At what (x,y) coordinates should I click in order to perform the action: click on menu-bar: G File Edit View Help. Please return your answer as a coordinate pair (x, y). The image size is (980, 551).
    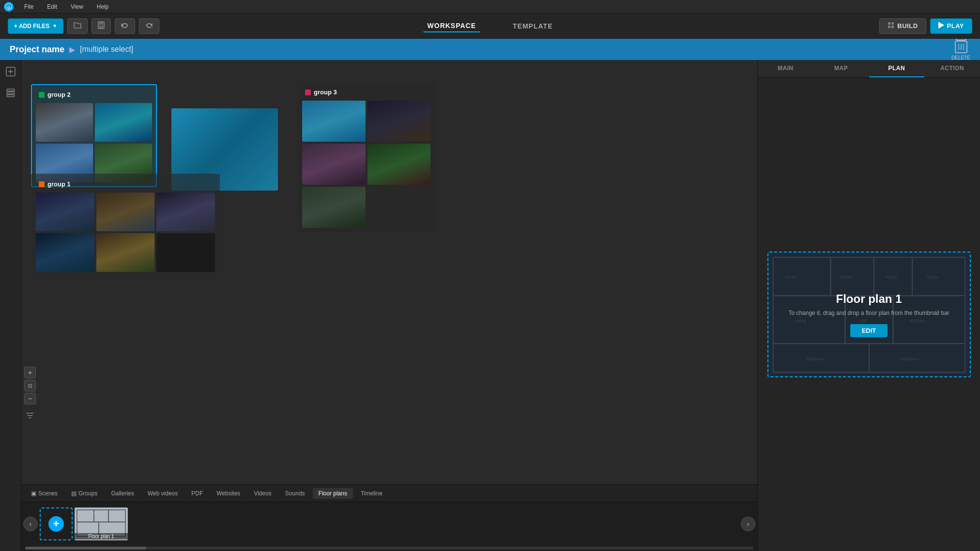
    Looking at the image, I should click on (490, 7).